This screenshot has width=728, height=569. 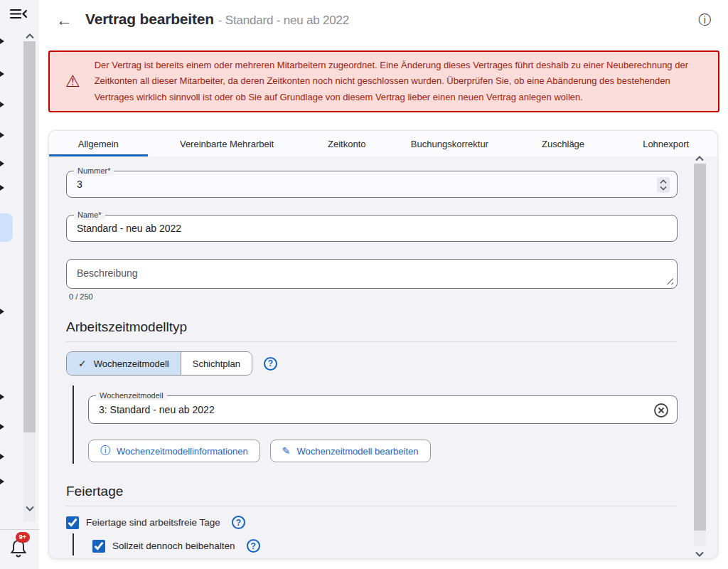 What do you see at coordinates (154, 522) in the screenshot?
I see `feiertage-arbeitsfrei-label: Feiertage sind arbeitsfreie Tage` at bounding box center [154, 522].